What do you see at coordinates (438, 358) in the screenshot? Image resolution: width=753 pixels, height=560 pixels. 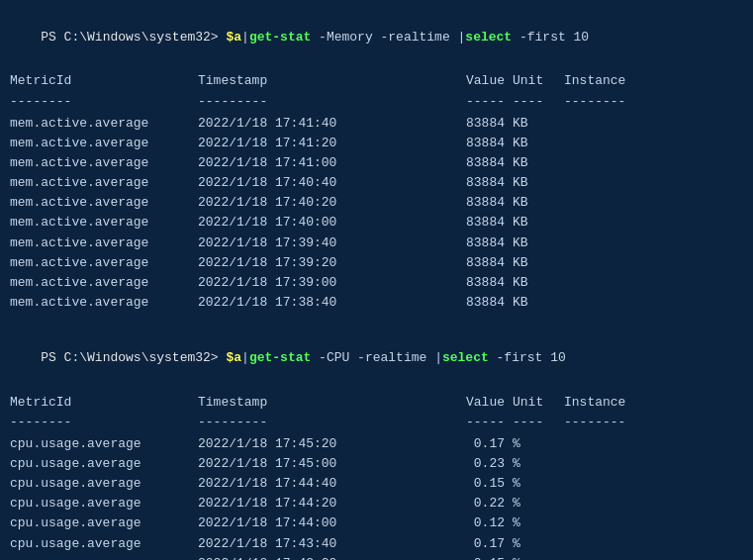 I see `pipe-char-cpu-2: |` at bounding box center [438, 358].